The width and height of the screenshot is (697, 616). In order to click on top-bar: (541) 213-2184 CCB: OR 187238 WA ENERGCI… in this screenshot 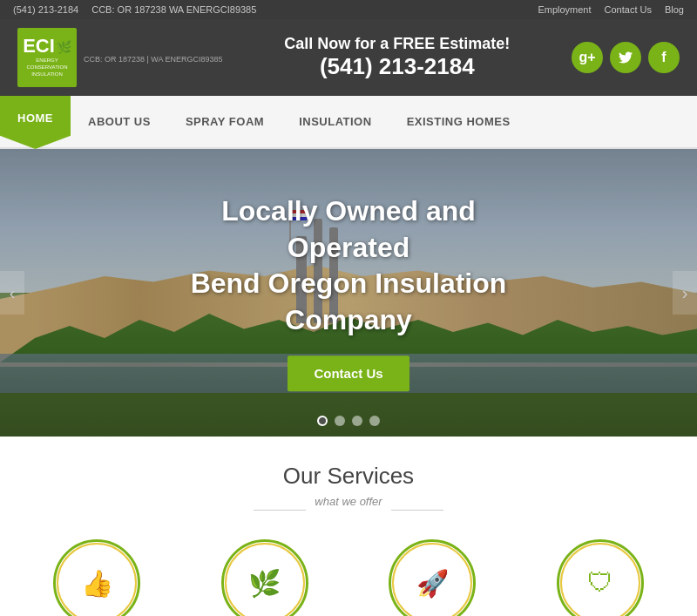, I will do `click(348, 10)`.